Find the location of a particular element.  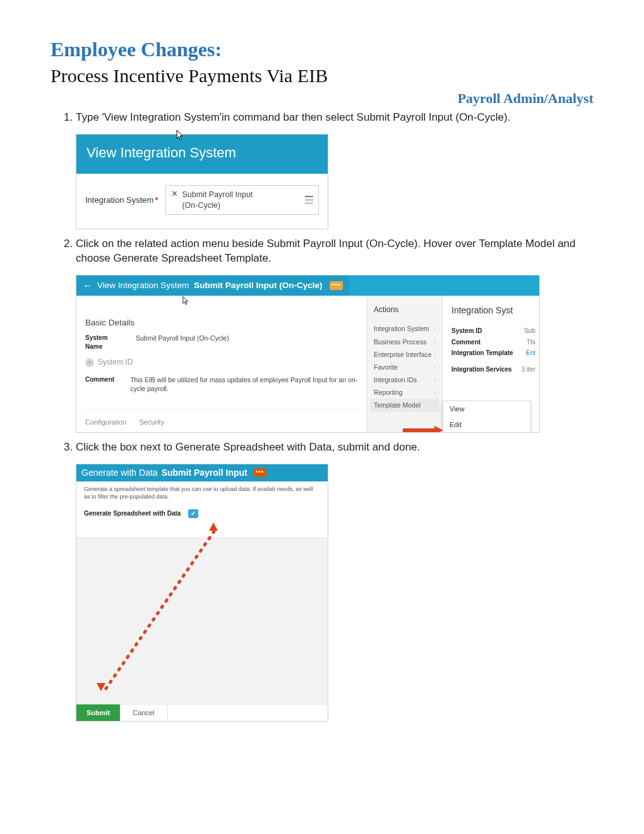

system-id-label: System ID is located at coordinates (115, 362).